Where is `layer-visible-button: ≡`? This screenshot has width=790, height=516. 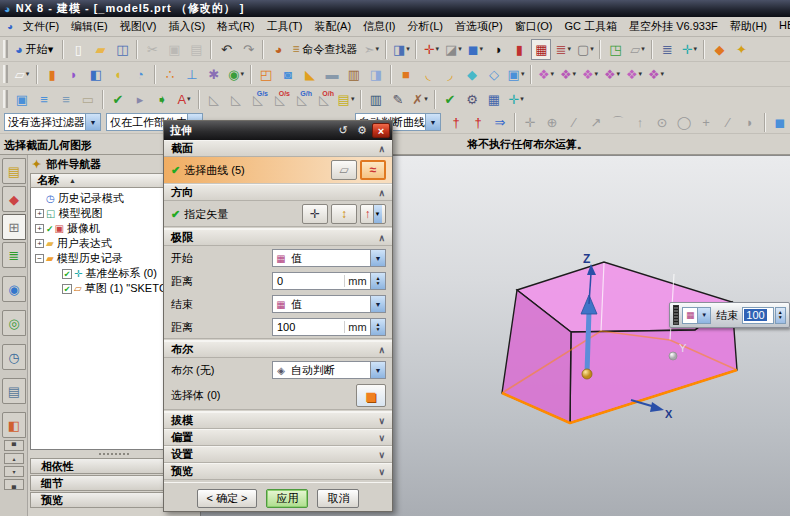 layer-visible-button: ≡ is located at coordinates (44, 100).